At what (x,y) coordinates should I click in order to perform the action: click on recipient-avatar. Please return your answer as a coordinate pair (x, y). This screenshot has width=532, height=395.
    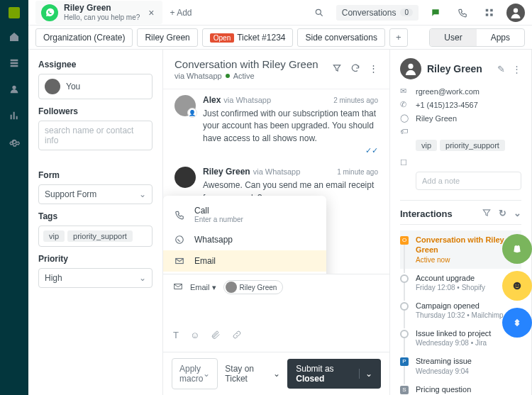
    Looking at the image, I should click on (231, 287).